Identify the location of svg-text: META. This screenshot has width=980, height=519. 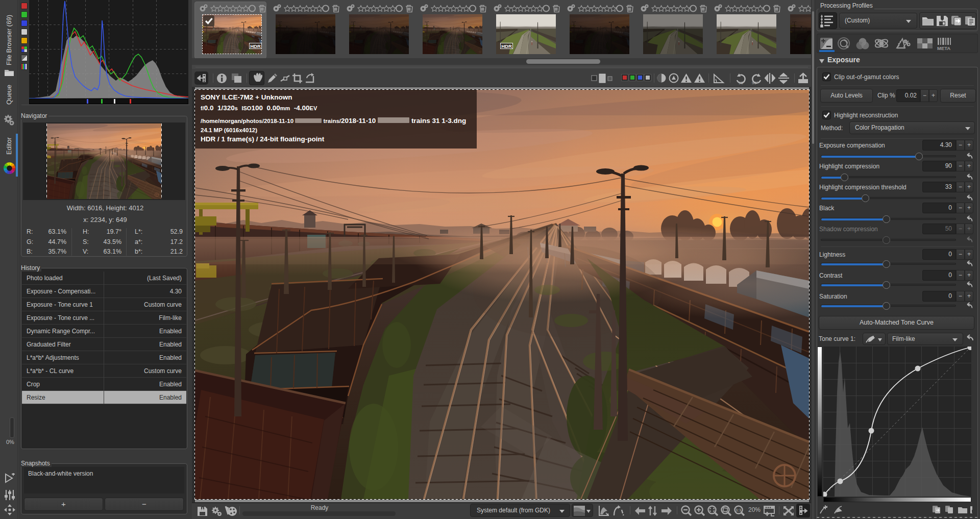
(944, 48).